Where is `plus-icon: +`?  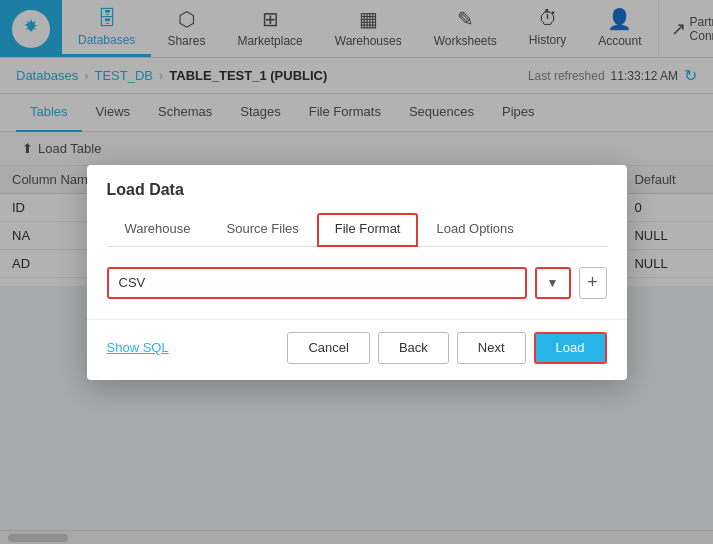
plus-icon: + is located at coordinates (592, 282).